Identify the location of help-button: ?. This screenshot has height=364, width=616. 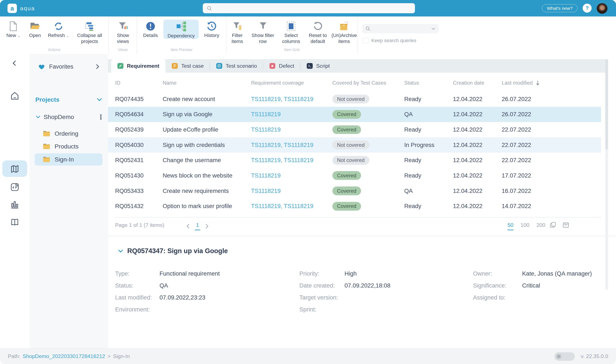
(587, 8).